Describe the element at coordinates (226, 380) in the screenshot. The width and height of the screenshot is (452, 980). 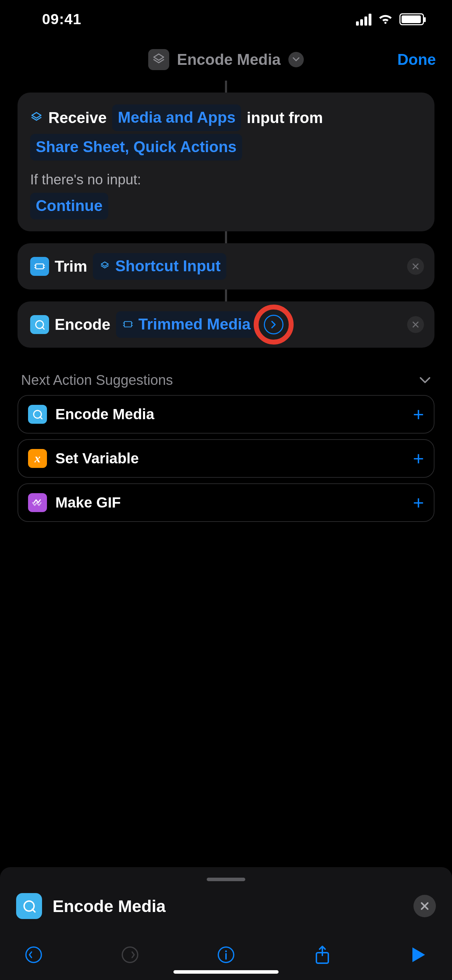
I see `suggestions-header: Next Action Suggestions` at that location.